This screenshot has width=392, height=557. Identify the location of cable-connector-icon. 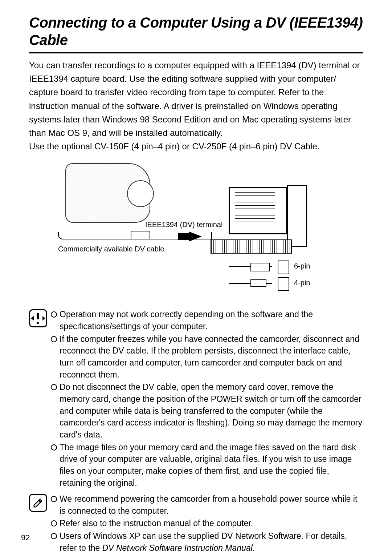
(140, 235).